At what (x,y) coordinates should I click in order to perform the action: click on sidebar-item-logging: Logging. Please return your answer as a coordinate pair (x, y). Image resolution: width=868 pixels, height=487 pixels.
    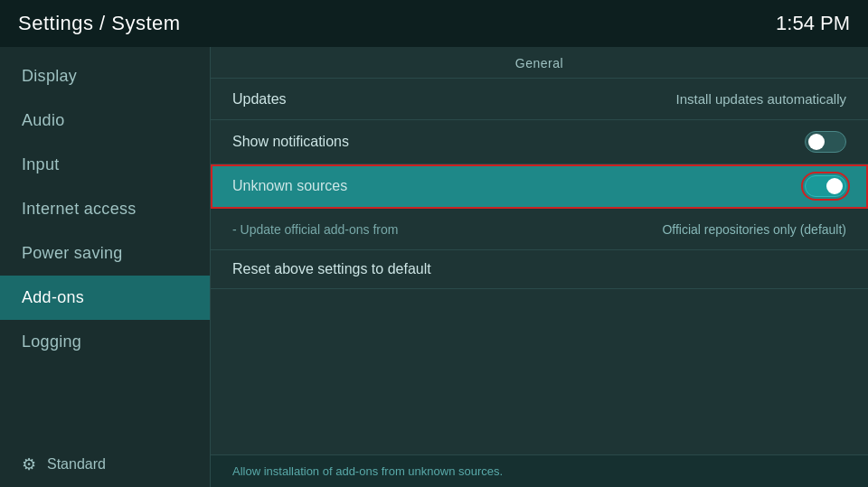
    Looking at the image, I should click on (105, 342).